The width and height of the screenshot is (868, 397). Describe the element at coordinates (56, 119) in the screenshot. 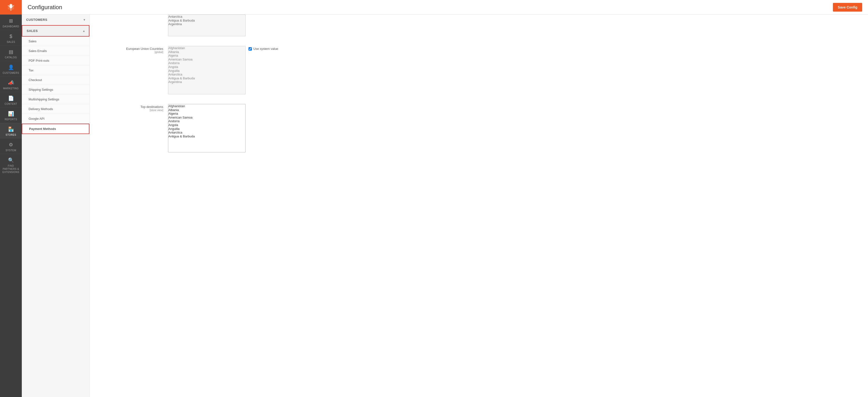

I see `config-sub-google-api: Google API` at that location.